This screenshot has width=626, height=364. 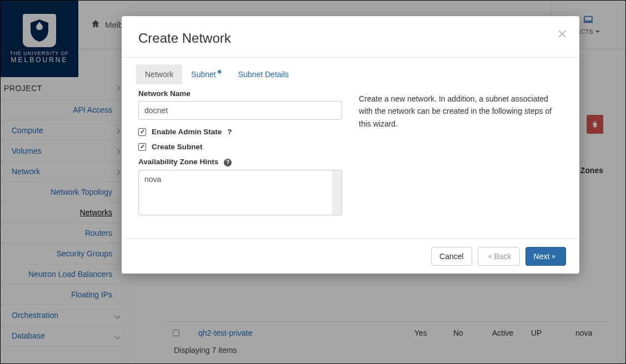 I want to click on next-button: Next », so click(x=545, y=256).